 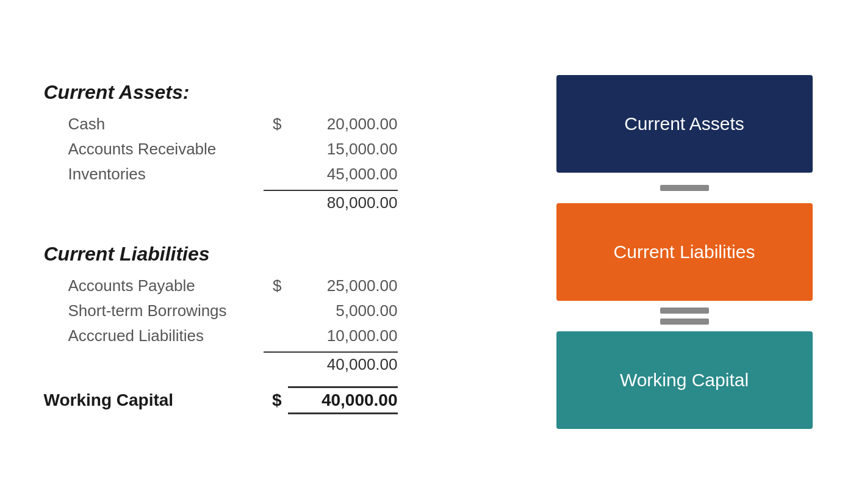 What do you see at coordinates (276, 201) in the screenshot?
I see `assets-subtotal-row: 80,000.00` at bounding box center [276, 201].